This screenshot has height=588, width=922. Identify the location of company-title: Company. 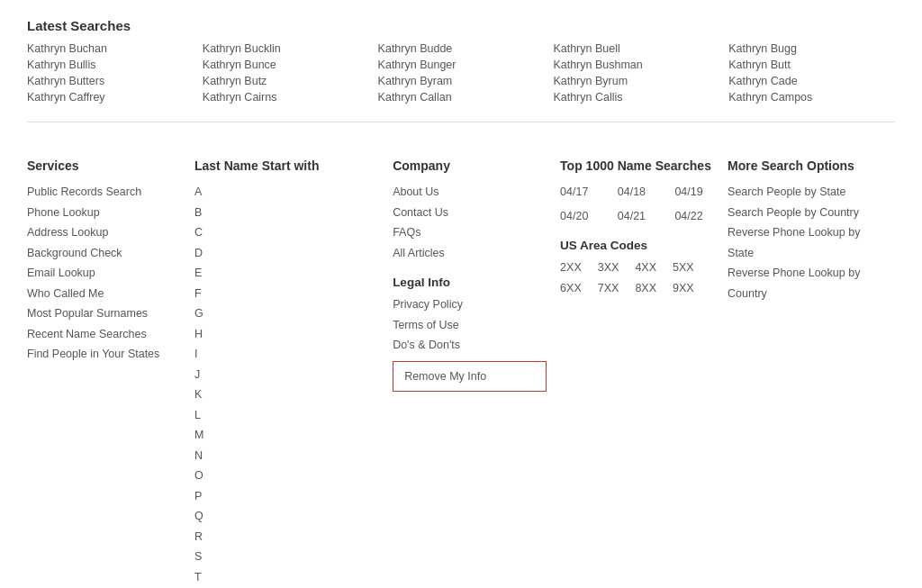
(470, 166).